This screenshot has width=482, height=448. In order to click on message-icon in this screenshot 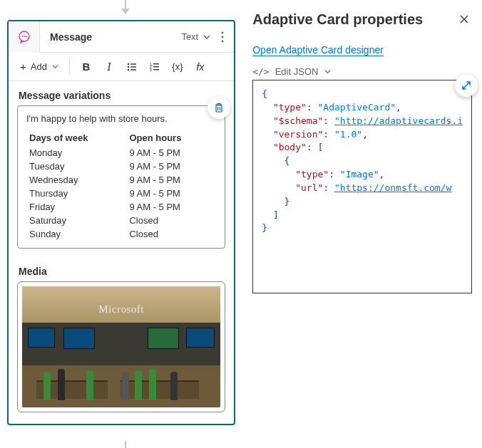, I will do `click(24, 37)`.